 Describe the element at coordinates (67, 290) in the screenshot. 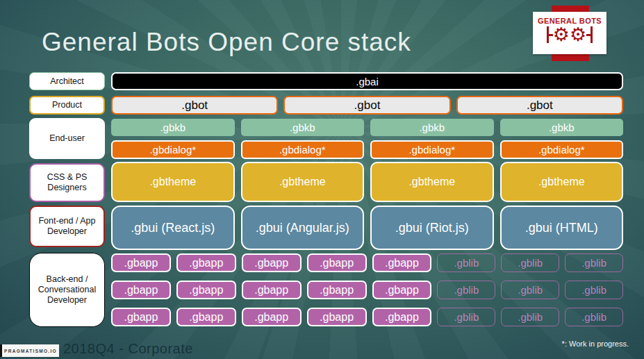

I see `row-label-back-end-developer: Back-end / Conversational Developer` at that location.